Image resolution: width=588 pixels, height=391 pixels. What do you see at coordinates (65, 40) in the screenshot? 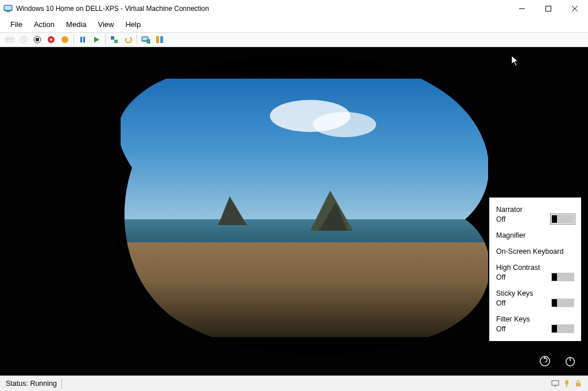
I see `save-icon` at bounding box center [65, 40].